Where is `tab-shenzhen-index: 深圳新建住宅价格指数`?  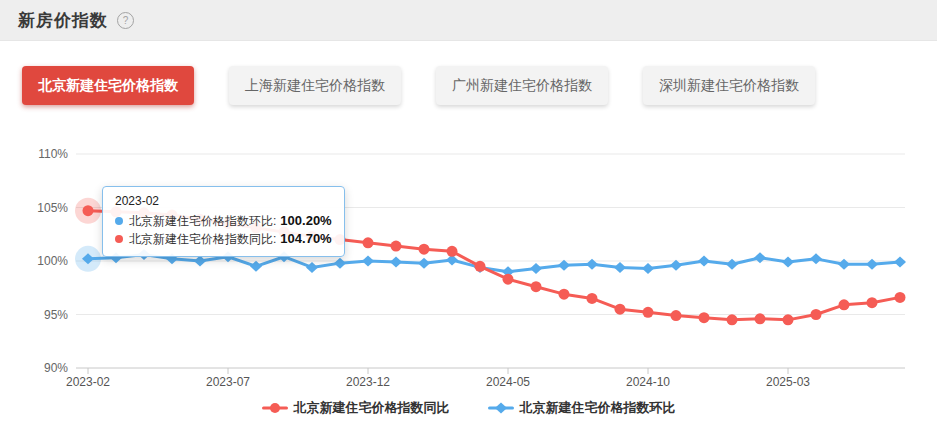
tab-shenzhen-index: 深圳新建住宅价格指数 is located at coordinates (729, 86).